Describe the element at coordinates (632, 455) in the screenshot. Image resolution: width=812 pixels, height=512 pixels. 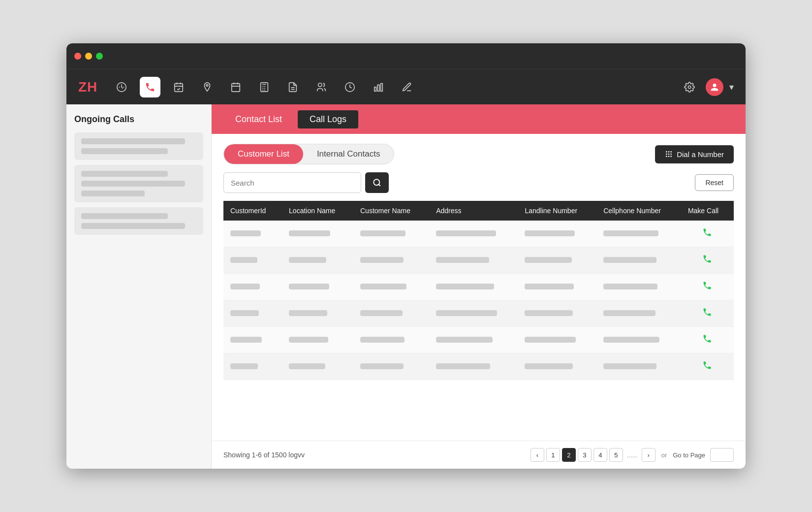
I see `pagination: ‹ 1 2 3 4 5 ...... › or Go to Page` at that location.